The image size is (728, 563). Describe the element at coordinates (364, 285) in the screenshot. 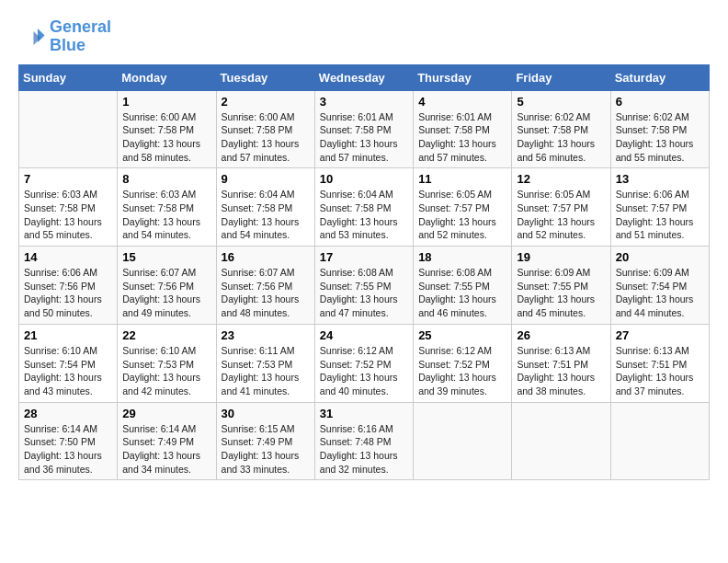

I see `calendar-cell: 17Sunrise: 6:08 AM Sunset: 7:55 PM Dayli…` at that location.